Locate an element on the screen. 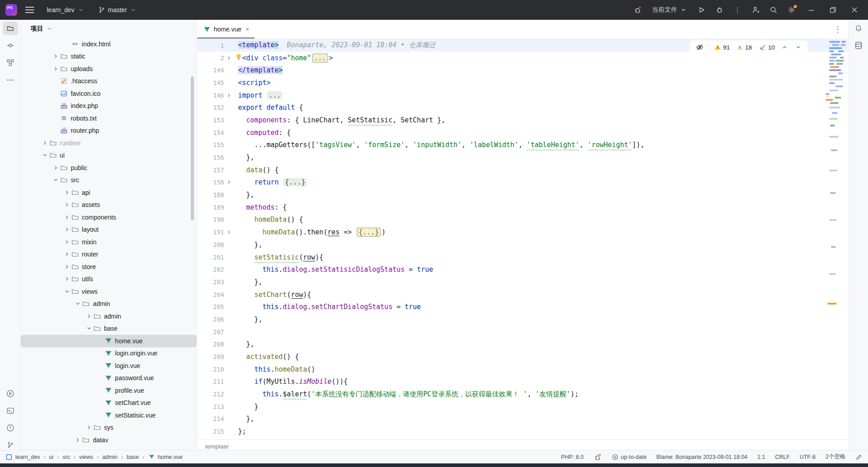 Image resolution: width=868 pixels, height=467 pixels. play-icon is located at coordinates (702, 10).